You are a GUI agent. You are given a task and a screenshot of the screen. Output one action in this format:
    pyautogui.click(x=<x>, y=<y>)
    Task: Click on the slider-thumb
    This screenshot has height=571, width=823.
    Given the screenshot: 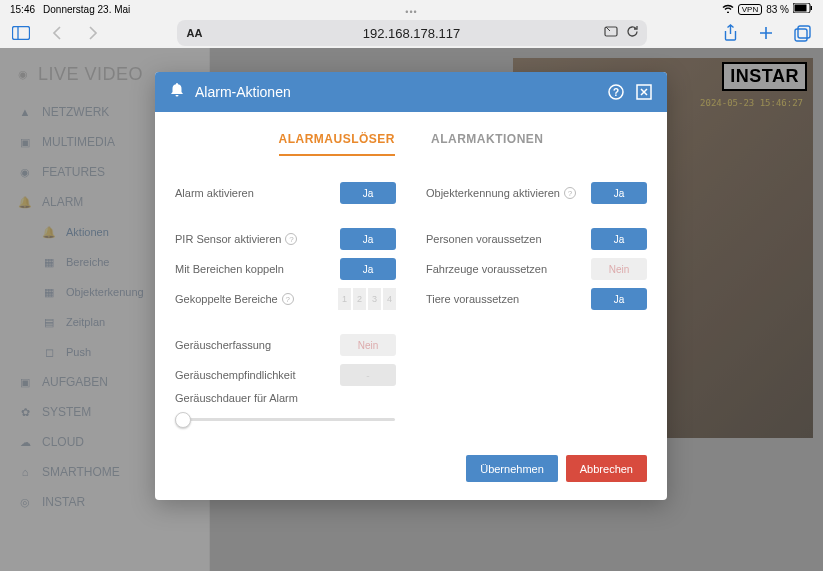 What is the action you would take?
    pyautogui.click(x=183, y=420)
    